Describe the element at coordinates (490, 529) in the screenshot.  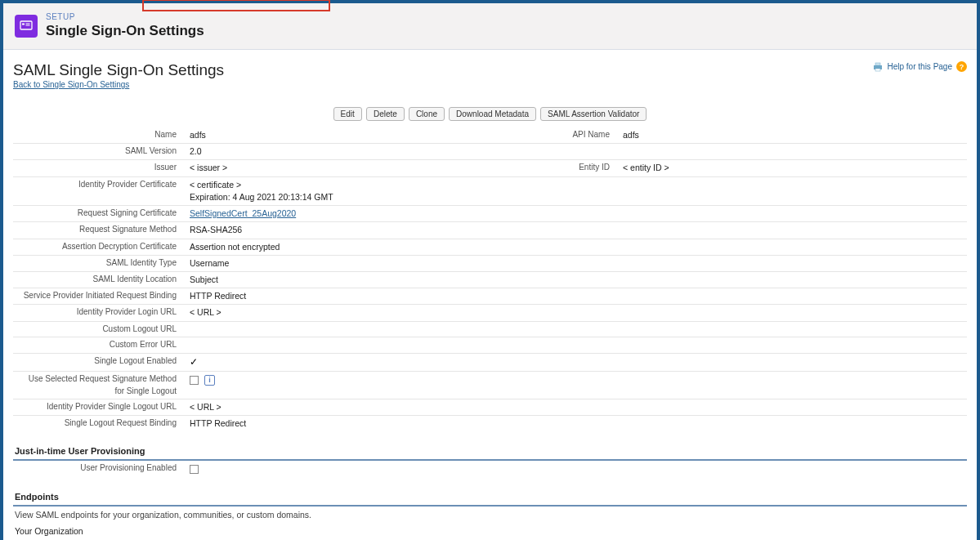
I see `your-org-subhead: Your Organization` at that location.